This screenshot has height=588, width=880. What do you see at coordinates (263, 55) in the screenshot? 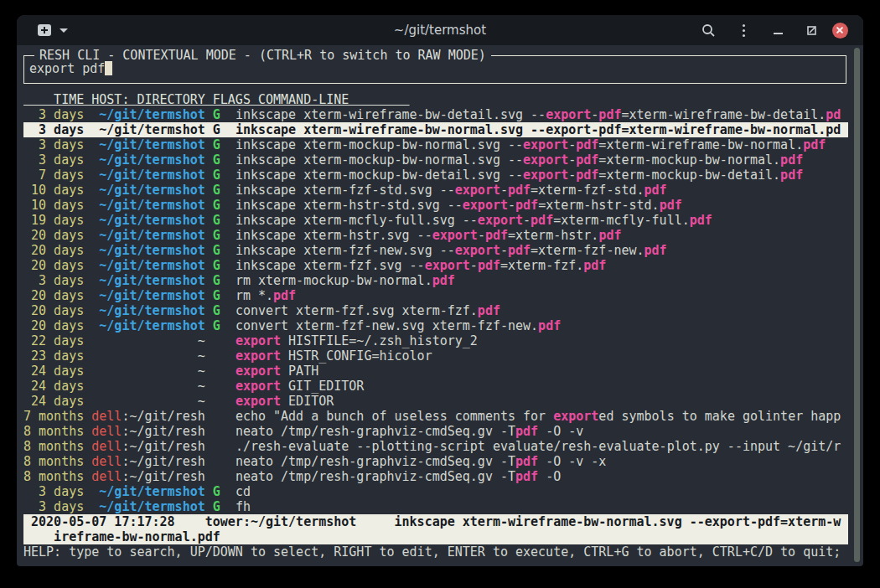
I see `search-box-label: RESH CLI - CONTEXTUAL MODE - (CTRL+R to …` at bounding box center [263, 55].